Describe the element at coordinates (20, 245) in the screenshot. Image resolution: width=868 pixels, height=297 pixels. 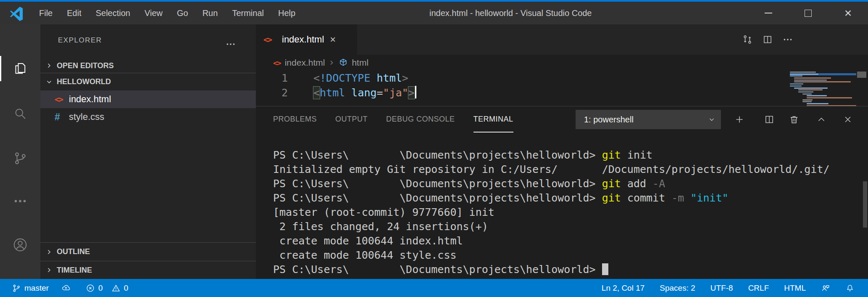
I see `account-icon` at that location.